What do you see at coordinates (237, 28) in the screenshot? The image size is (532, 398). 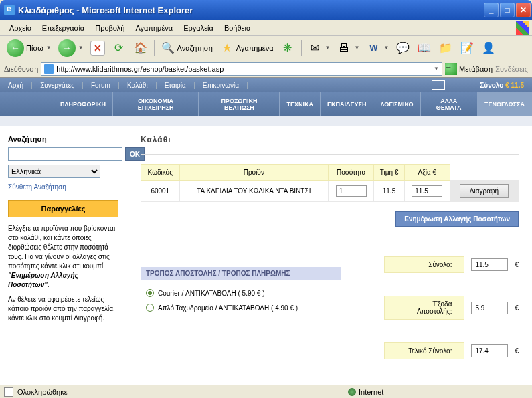 I see `menu-help: Βοήθεια` at bounding box center [237, 28].